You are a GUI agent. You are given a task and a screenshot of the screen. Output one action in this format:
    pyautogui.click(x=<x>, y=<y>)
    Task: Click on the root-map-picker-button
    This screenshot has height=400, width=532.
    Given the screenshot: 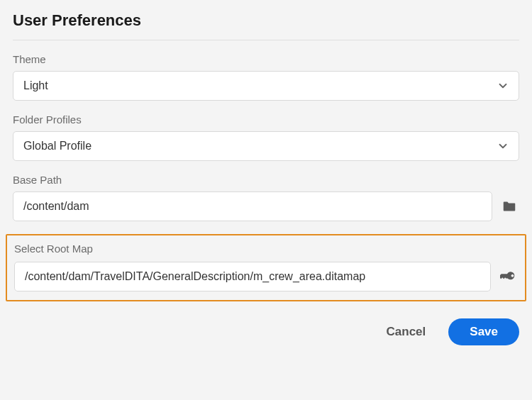 What is the action you would take?
    pyautogui.click(x=508, y=277)
    